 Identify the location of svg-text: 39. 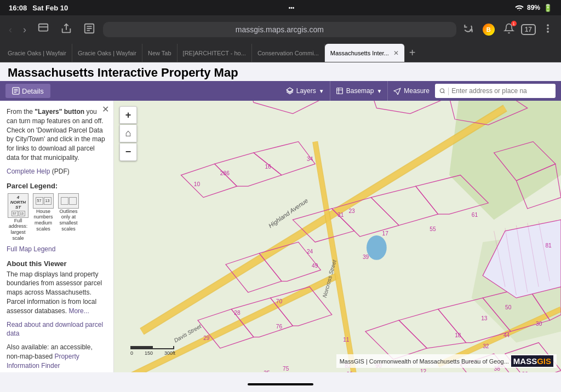
(366, 257).